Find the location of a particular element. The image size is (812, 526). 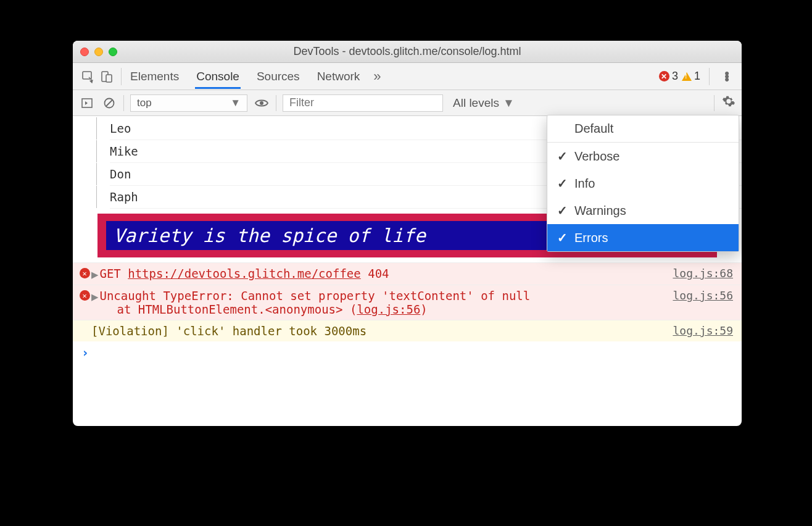

error-count-badge: ✕ 3 is located at coordinates (669, 77).